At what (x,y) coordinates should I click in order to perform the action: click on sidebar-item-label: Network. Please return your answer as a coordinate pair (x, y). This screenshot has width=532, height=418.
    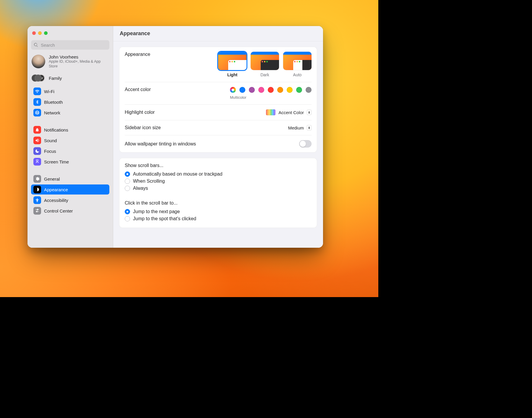
    Looking at the image, I should click on (52, 113).